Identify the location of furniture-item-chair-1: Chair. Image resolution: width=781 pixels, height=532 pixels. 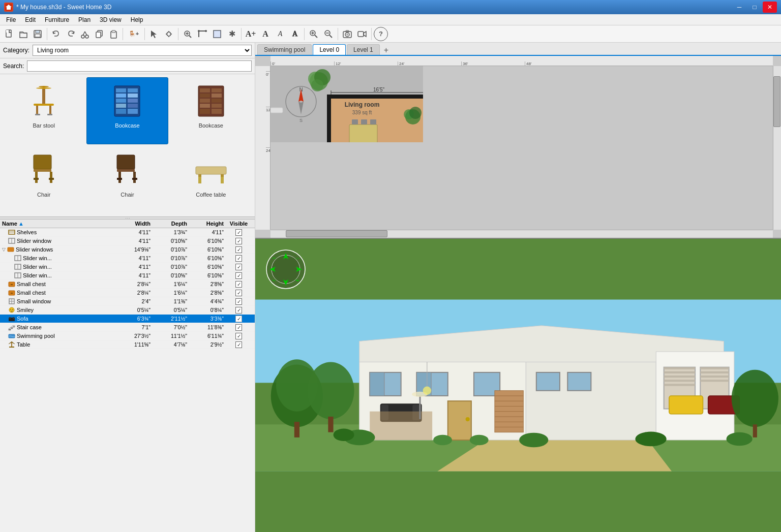
(44, 180).